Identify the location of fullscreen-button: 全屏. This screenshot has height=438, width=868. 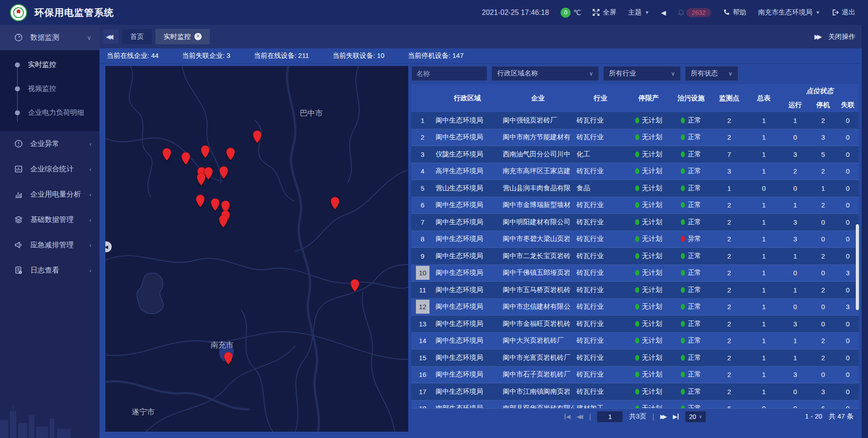
(604, 13).